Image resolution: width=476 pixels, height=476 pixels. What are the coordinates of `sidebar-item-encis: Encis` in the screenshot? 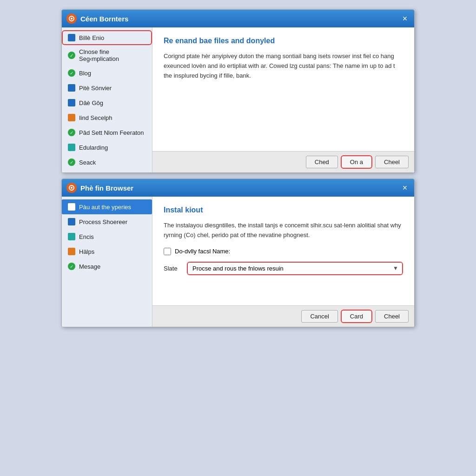 It's located at (107, 237).